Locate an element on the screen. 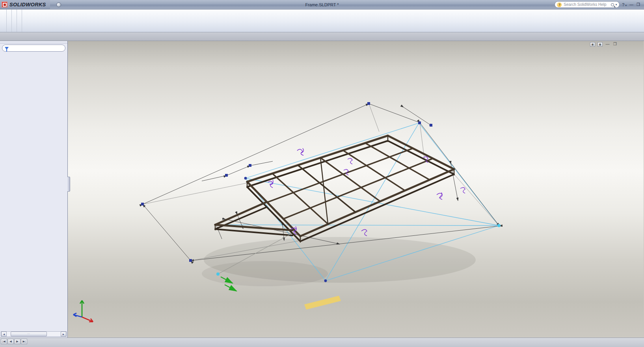 Image resolution: width=644 pixels, height=347 pixels. bottom-bar: |◀ ◀ ▶ ▶| is located at coordinates (322, 342).